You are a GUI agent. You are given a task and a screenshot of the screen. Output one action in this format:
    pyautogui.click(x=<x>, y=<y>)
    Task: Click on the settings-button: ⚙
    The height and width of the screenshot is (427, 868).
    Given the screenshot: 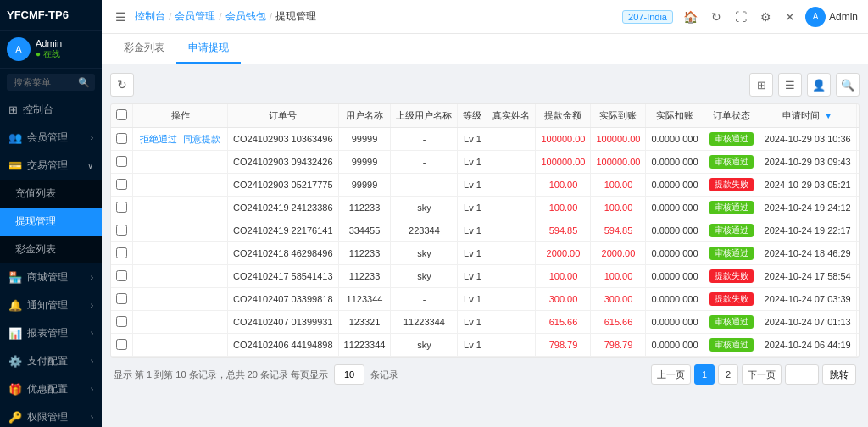 What is the action you would take?
    pyautogui.click(x=766, y=17)
    